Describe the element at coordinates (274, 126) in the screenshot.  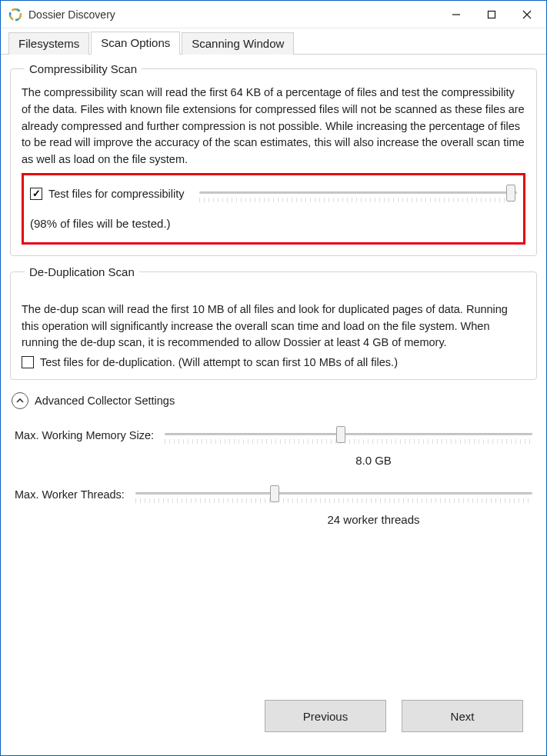
I see `compressibility-description: The compressibility scan will read the f…` at that location.